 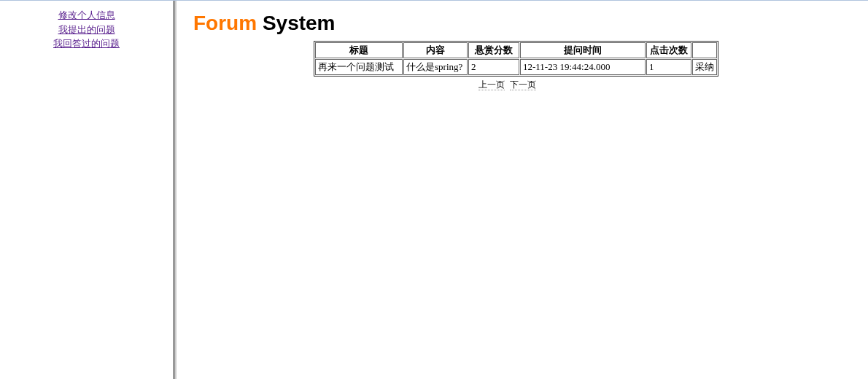 I want to click on prev-page-link: 上一页, so click(x=492, y=85).